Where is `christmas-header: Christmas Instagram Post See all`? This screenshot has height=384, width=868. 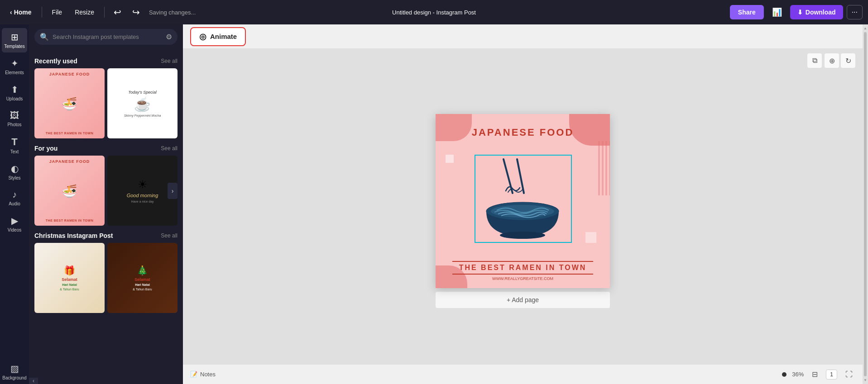
christmas-header: Christmas Instagram Post See all is located at coordinates (106, 236).